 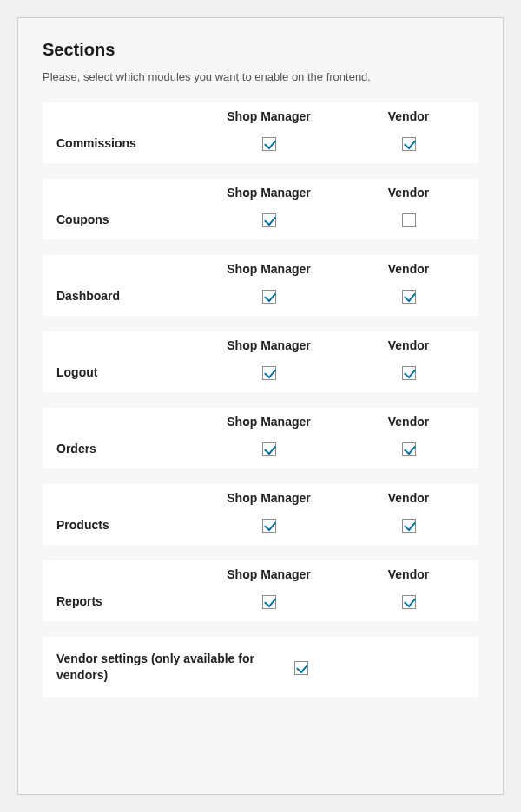 What do you see at coordinates (121, 296) in the screenshot?
I see `section-label: Dashboard` at bounding box center [121, 296].